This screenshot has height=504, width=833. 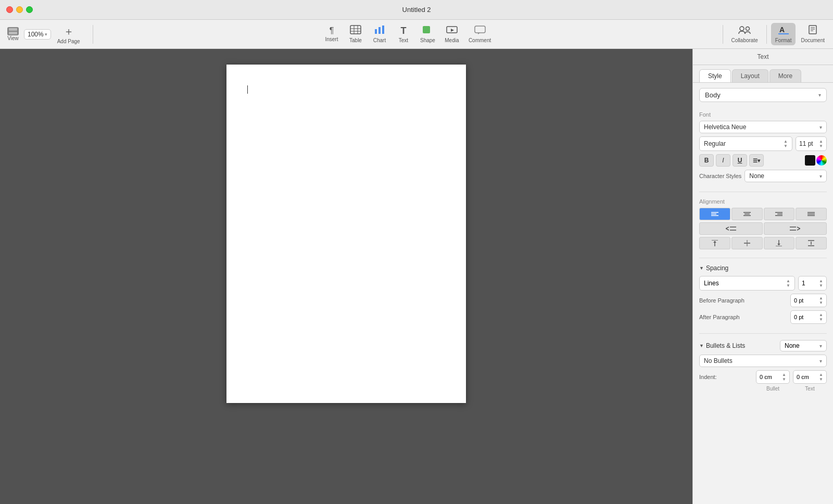 I want to click on collaborate-label: Collaborate, so click(x=744, y=41).